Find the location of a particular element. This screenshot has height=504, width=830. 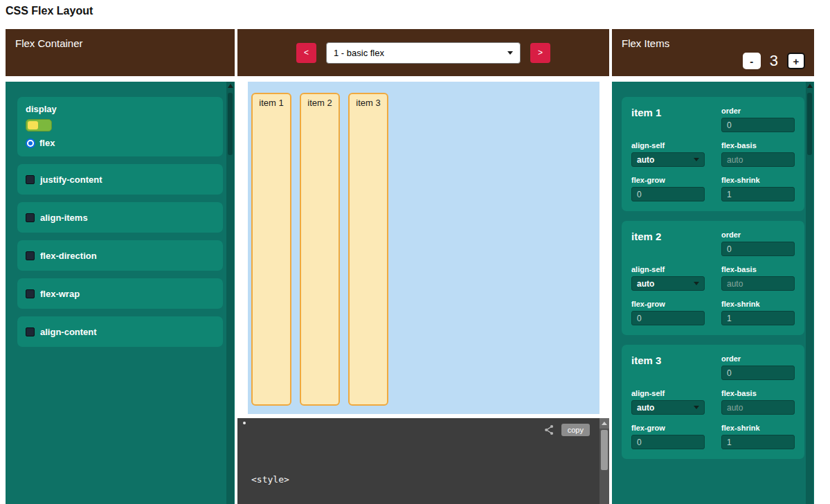

flex-grow-field: flex-grow is located at coordinates (668, 313).